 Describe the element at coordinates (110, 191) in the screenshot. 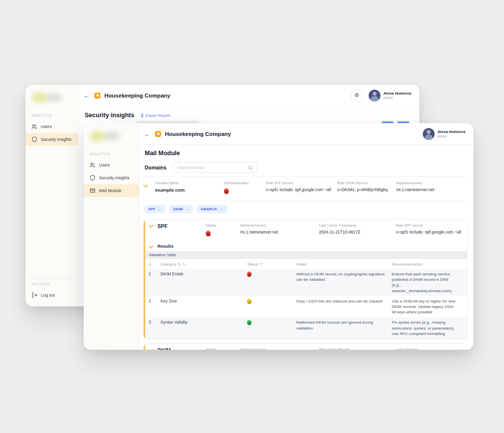

I see `sidebar-item-label: Mail Module` at that location.